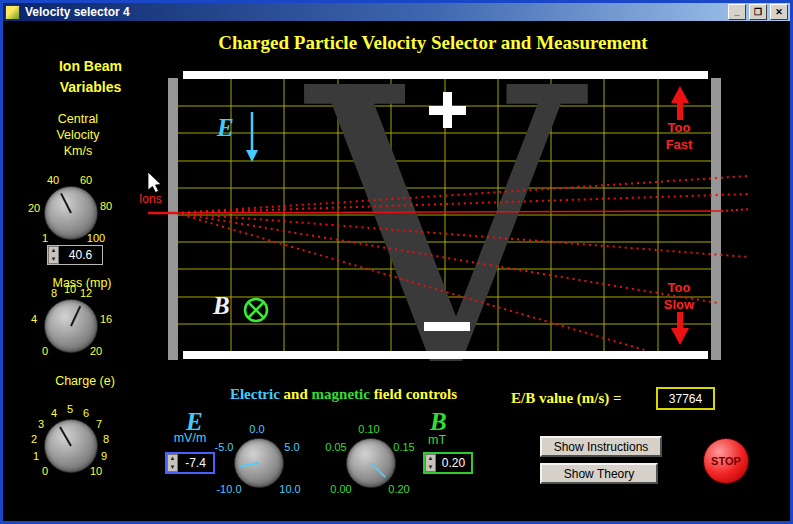  Describe the element at coordinates (433, 43) in the screenshot. I see `page-title: Charged Particle Velocity Selector and M…` at that location.